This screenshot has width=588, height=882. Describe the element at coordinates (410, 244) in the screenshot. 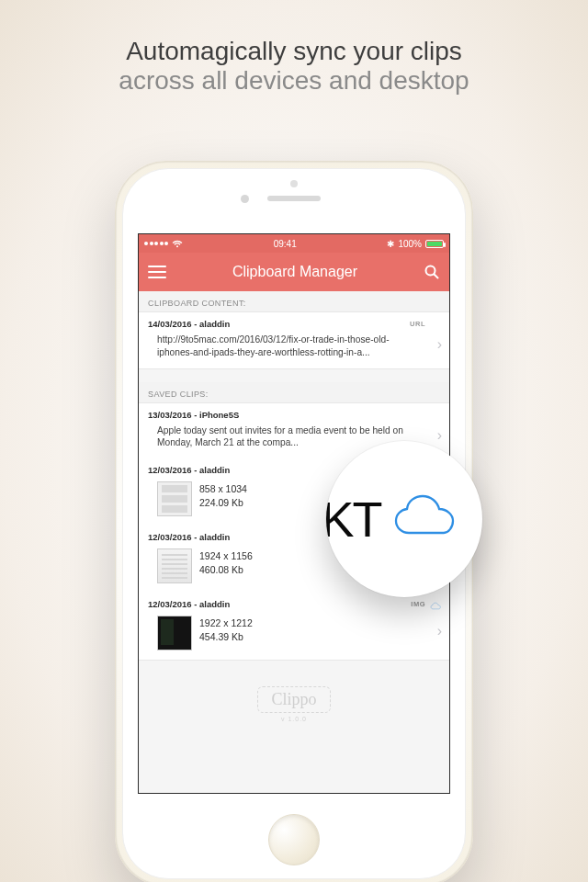

I see `battery-percent: 100%` at that location.